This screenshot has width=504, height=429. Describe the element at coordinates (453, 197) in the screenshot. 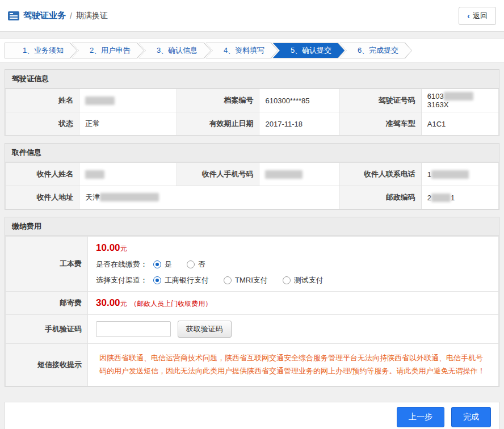

I see `postcode-suffix: 1` at that location.